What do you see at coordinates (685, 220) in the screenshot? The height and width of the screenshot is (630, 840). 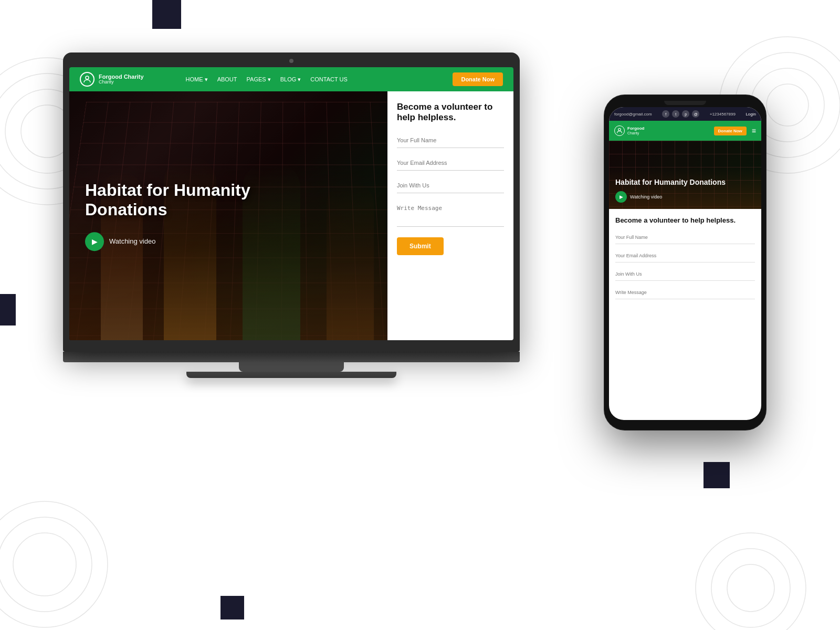 I see `phone-form-title: Become a volunteer to help helpless.` at bounding box center [685, 220].